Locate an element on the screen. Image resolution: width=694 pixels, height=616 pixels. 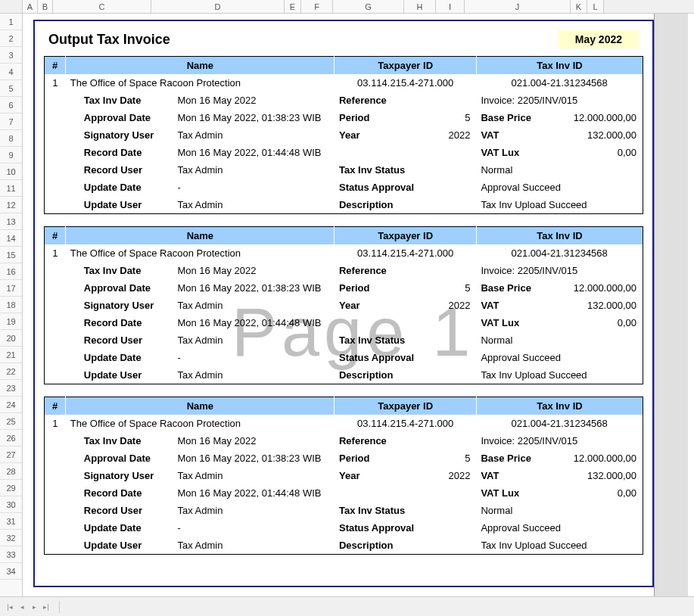
row-header-16: 16 is located at coordinates (11, 272).